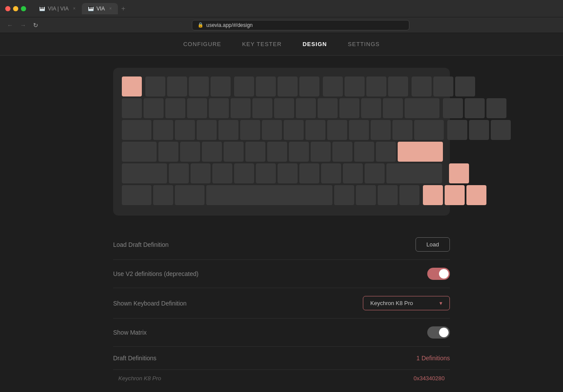 Image resolution: width=563 pixels, height=392 pixels. I want to click on key-home, so click(475, 108).